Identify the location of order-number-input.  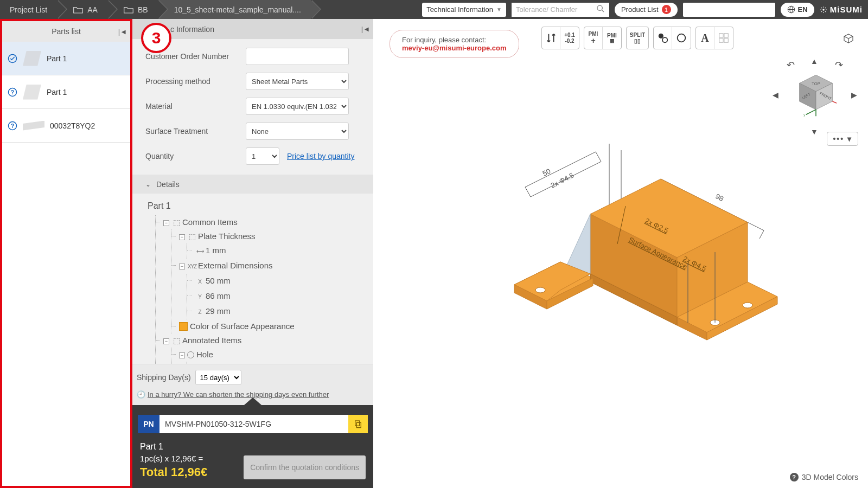
(297, 56).